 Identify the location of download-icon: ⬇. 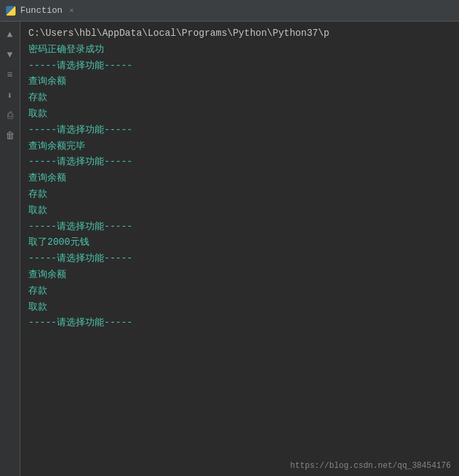
(10, 95).